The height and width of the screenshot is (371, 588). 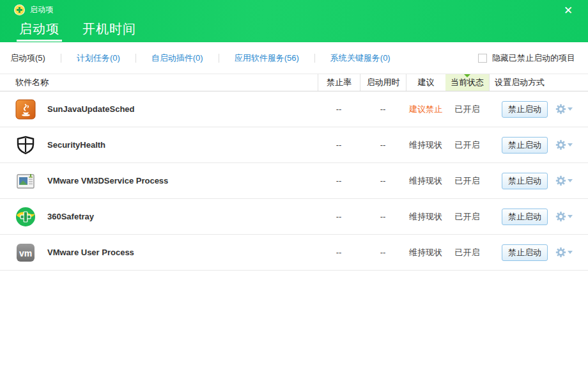 What do you see at coordinates (19, 10) in the screenshot?
I see `app-logo-icon` at bounding box center [19, 10].